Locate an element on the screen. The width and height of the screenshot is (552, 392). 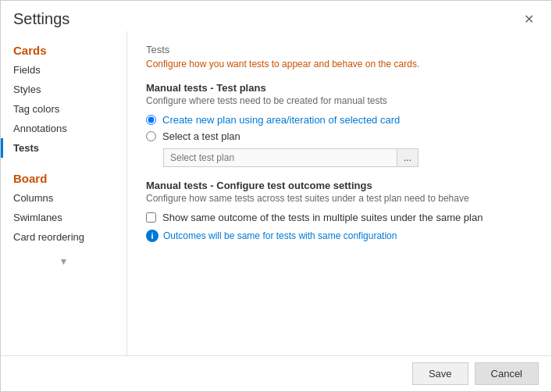
info-icon: i is located at coordinates (152, 236).